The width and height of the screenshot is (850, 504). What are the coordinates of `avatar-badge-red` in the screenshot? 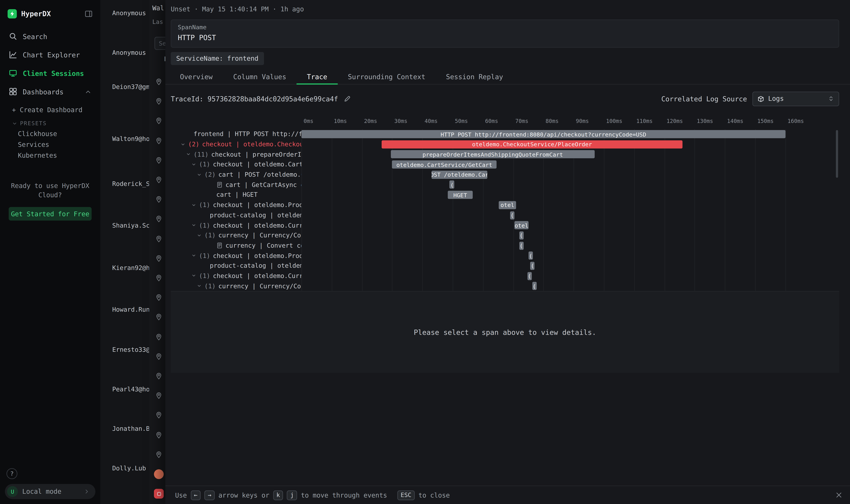 It's located at (159, 494).